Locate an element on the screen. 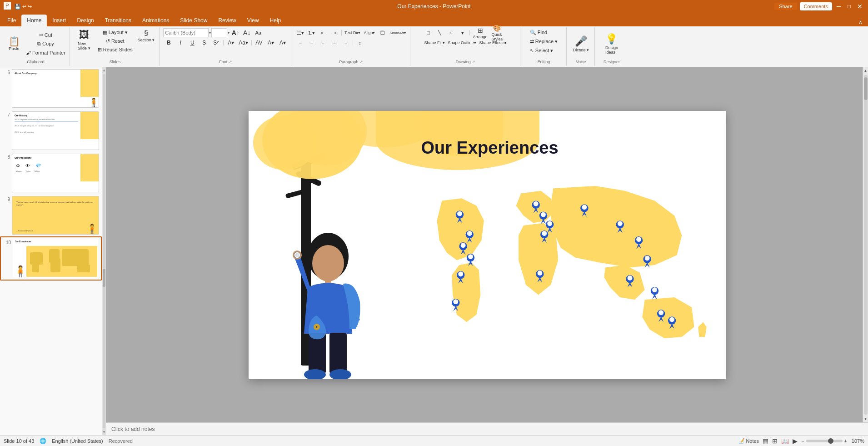 Image resolution: width=868 pixels, height=446 pixels. align-right-btn: ≡ is located at coordinates (323, 43).